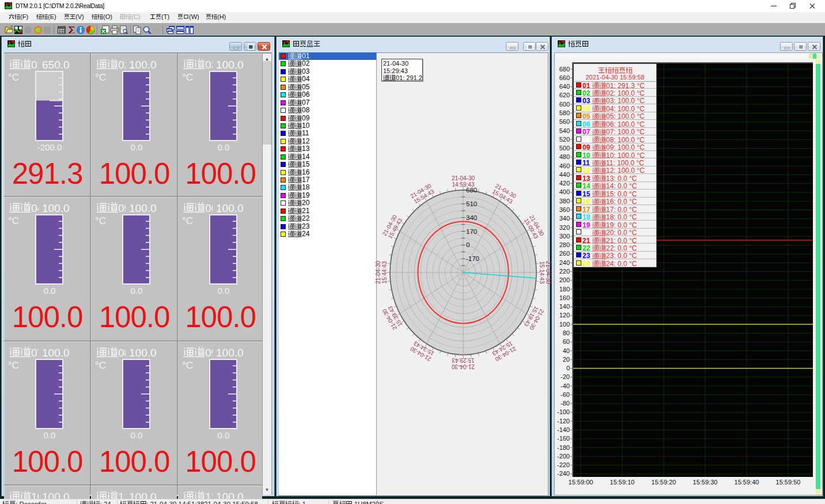  I want to click on svg-text: 460, so click(565, 166).